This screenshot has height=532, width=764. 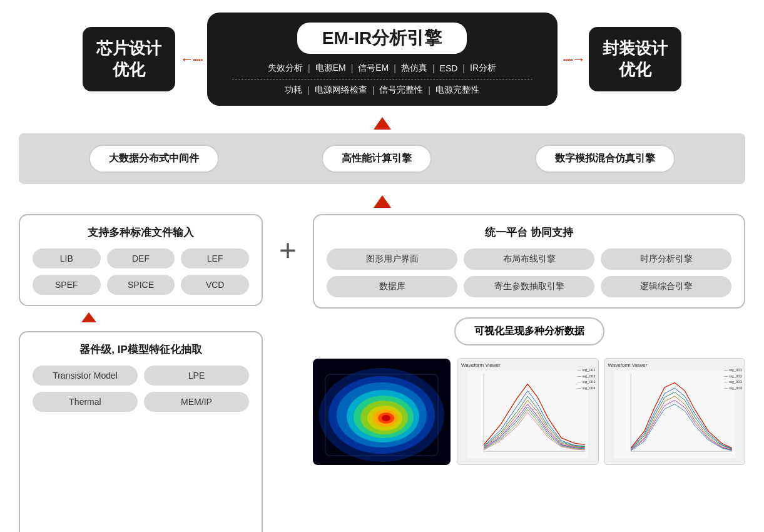 What do you see at coordinates (85, 402) in the screenshot?
I see `tag-thermal: Thermal` at bounding box center [85, 402].